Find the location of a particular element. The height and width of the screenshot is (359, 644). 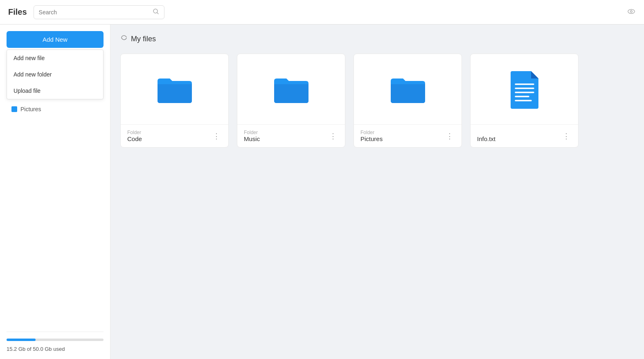

topbar-left: Files is located at coordinates (86, 12).